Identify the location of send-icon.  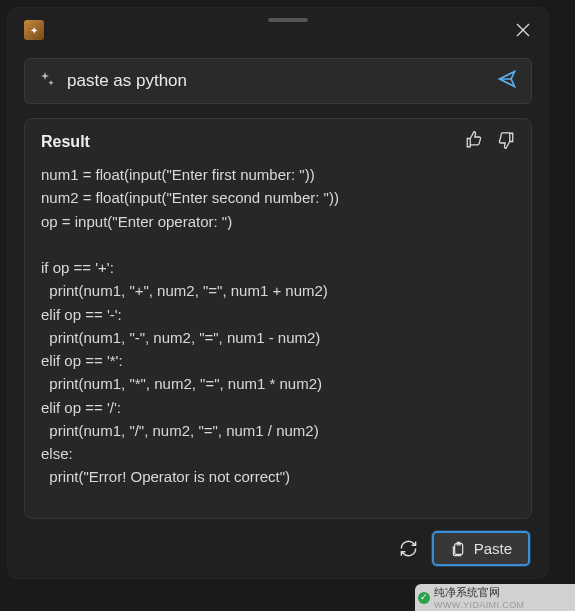
(507, 79).